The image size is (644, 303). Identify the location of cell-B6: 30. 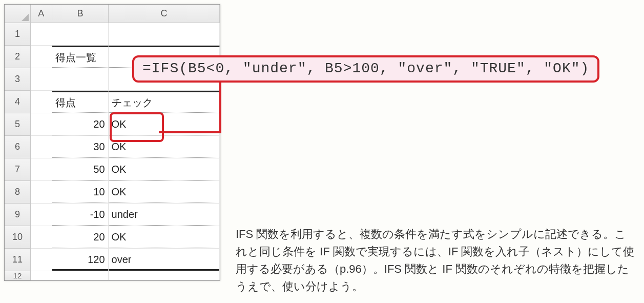
(80, 147).